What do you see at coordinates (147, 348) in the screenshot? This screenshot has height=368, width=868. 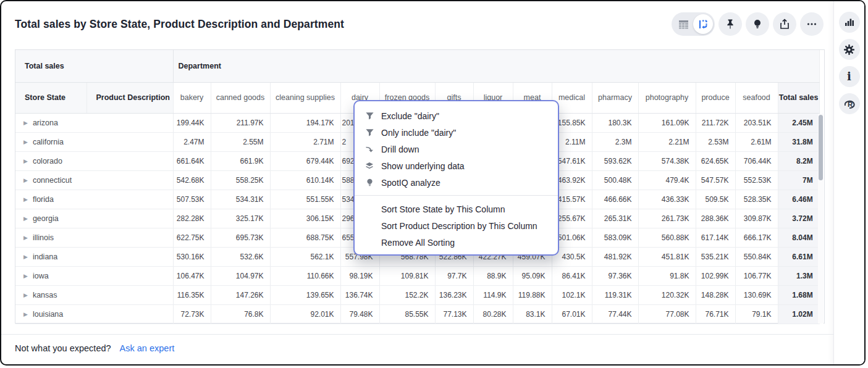 I see `ask-expert-link: Ask an expert` at bounding box center [147, 348].